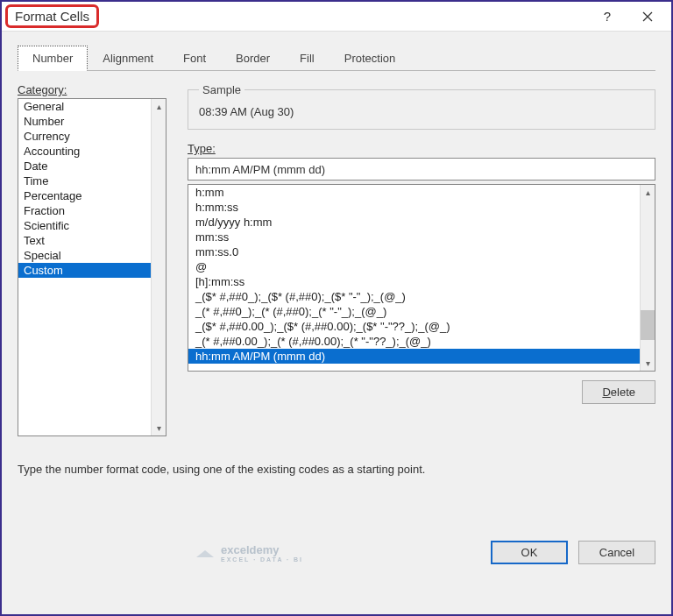 Image resolution: width=673 pixels, height=616 pixels. Describe the element at coordinates (249, 553) in the screenshot. I see `watermark-logo: exceldemy EXCEL · DATA · BI` at that location.